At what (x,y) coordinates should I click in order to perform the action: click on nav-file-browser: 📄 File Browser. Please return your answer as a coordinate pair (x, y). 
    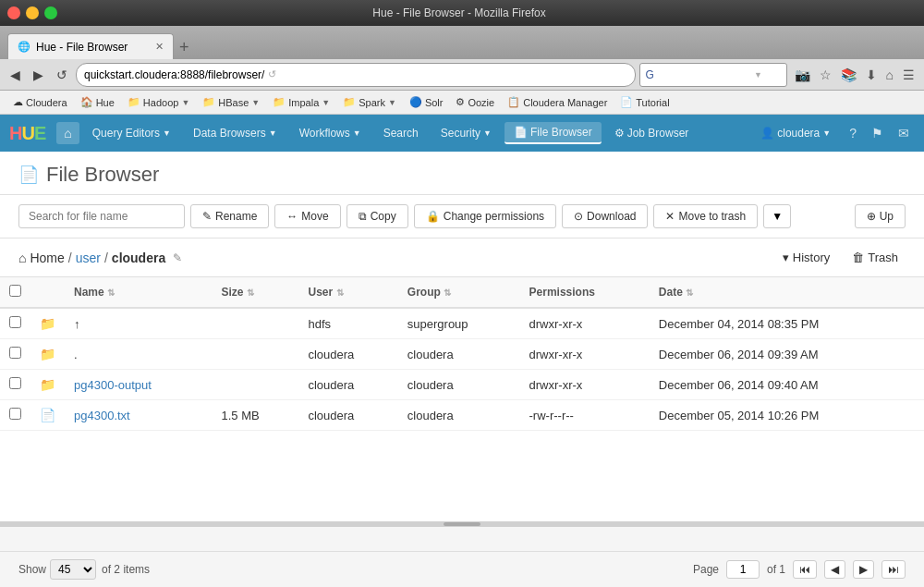
    Looking at the image, I should click on (553, 133).